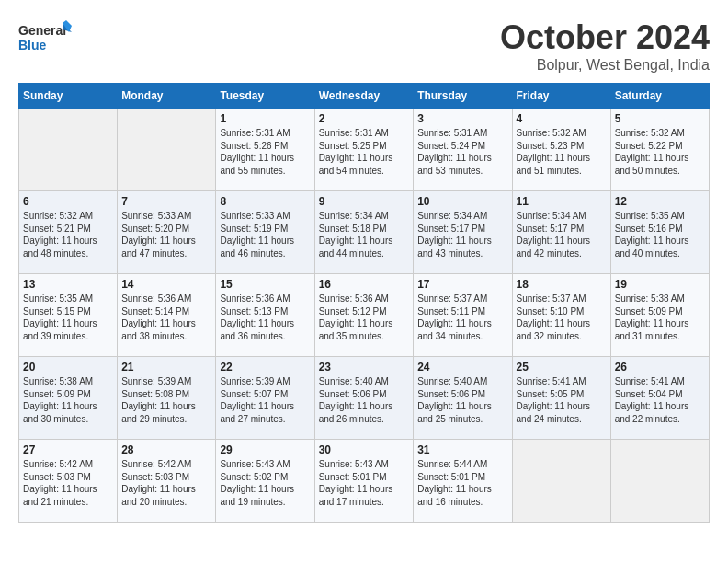  Describe the element at coordinates (462, 367) in the screenshot. I see `day-number: 24` at that location.